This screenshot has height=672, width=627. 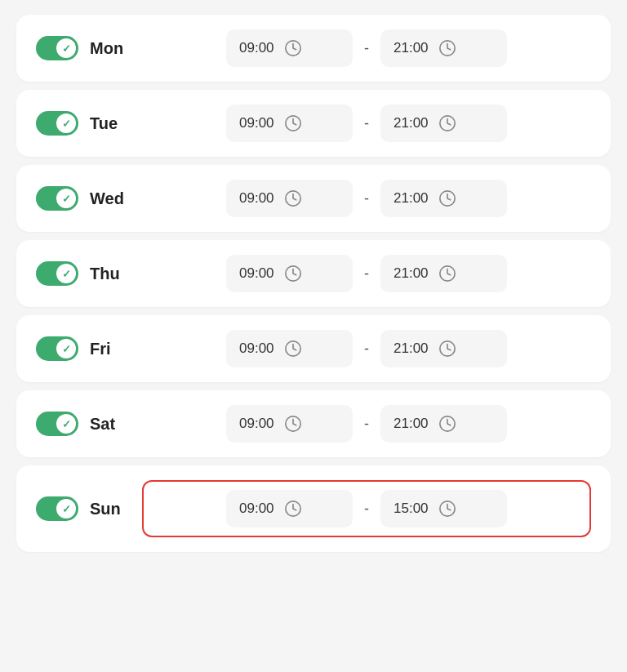 What do you see at coordinates (447, 349) in the screenshot?
I see `end-clock-icon-fri` at bounding box center [447, 349].